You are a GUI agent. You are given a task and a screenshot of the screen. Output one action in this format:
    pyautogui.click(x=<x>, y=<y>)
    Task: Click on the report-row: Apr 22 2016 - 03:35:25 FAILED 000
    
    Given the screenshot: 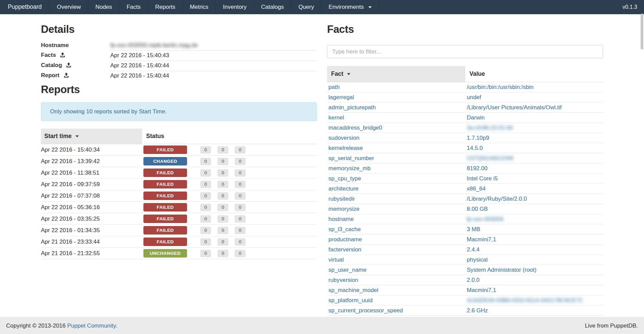 What is the action you would take?
    pyautogui.click(x=179, y=219)
    